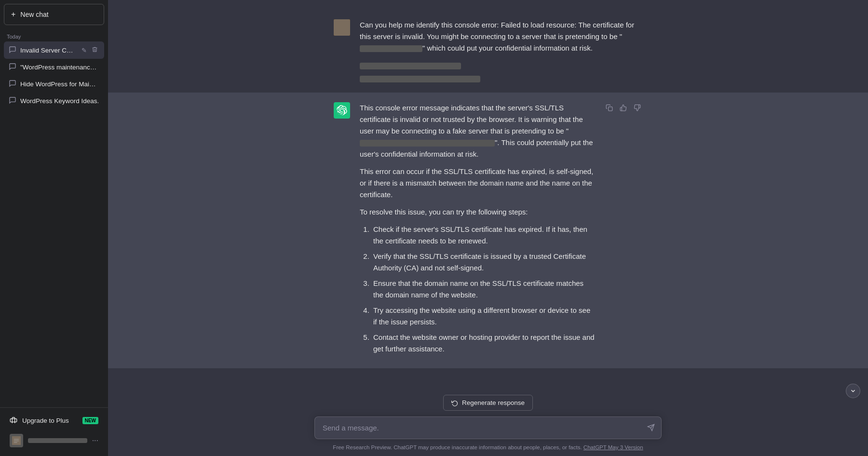 This screenshot has height=456, width=868. I want to click on scroll-down-button, so click(853, 391).